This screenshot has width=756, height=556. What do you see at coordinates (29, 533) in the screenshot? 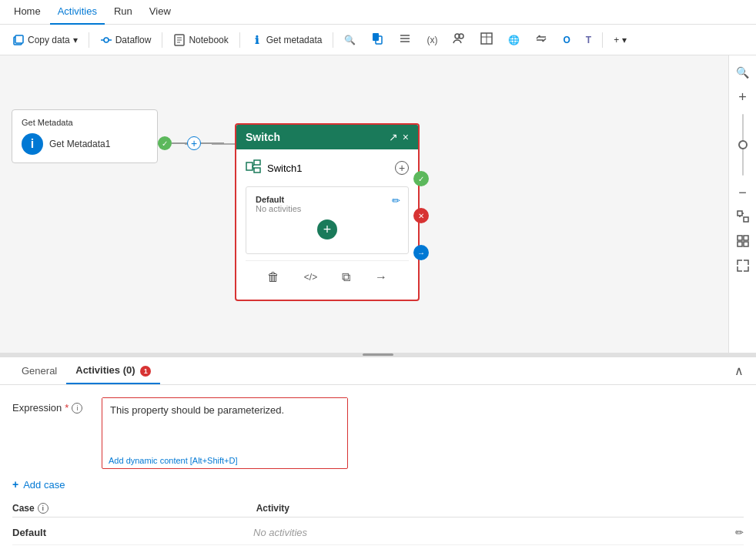
I see `case-default-text: Default` at bounding box center [29, 533].